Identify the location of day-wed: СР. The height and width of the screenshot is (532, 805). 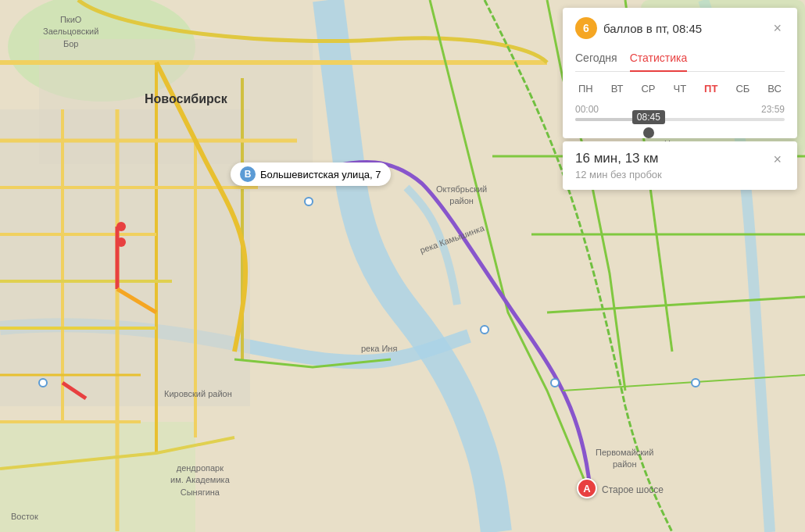
(648, 89).